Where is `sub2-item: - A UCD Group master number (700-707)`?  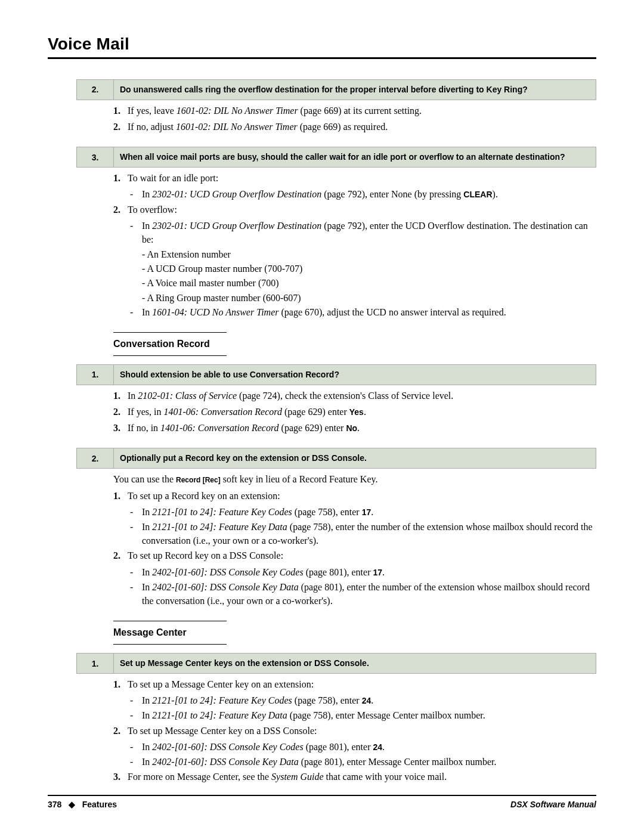
sub2-item: - A UCD Group master number (700-707) is located at coordinates (369, 268).